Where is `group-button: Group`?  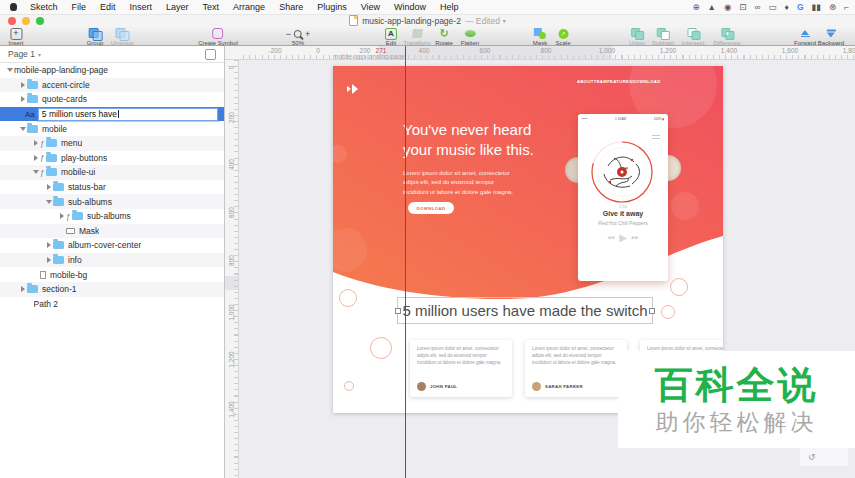
group-button: Group is located at coordinates (96, 37).